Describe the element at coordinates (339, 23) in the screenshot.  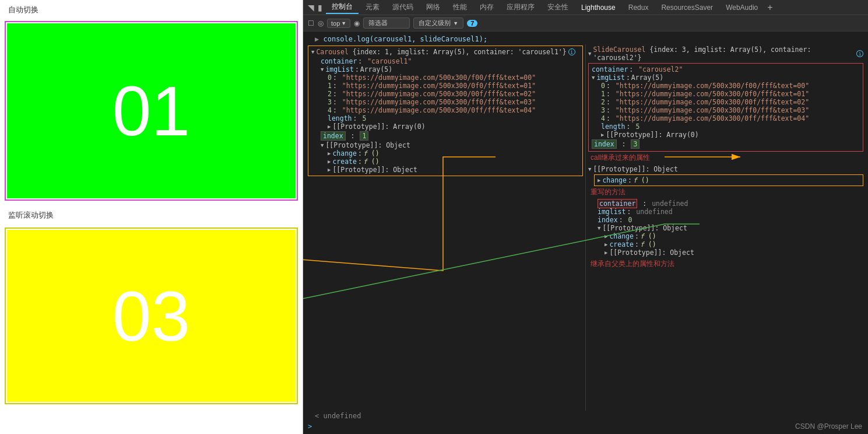
I see `top-badge: top ▼` at that location.